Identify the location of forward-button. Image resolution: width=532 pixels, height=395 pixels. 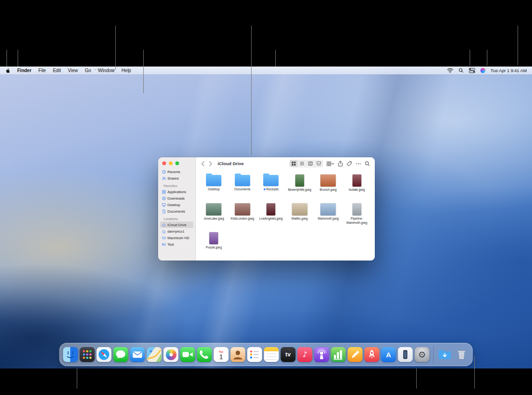
(210, 164).